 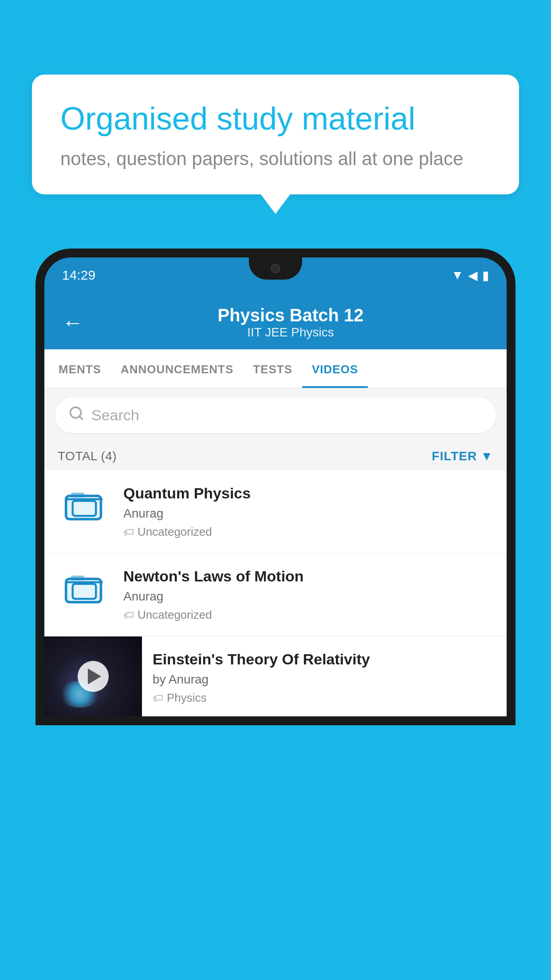 I want to click on status-bar: 14:29 ▼ ◀ ▮, so click(x=276, y=275).